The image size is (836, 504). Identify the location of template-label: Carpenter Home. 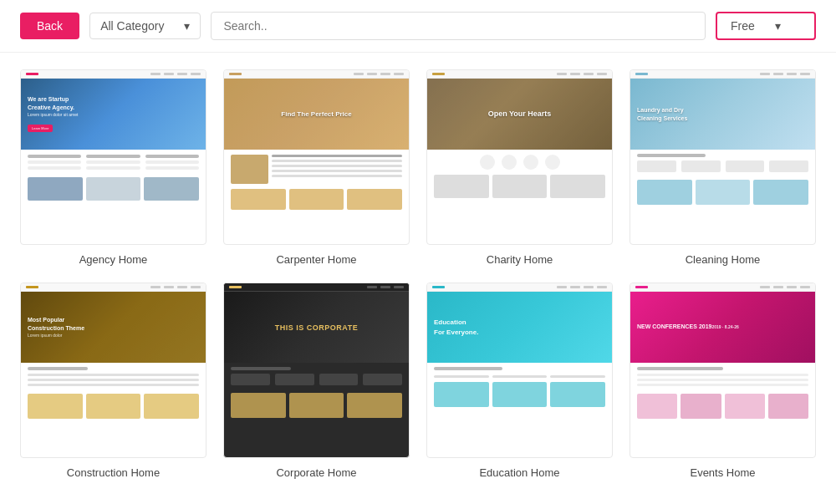
(316, 259).